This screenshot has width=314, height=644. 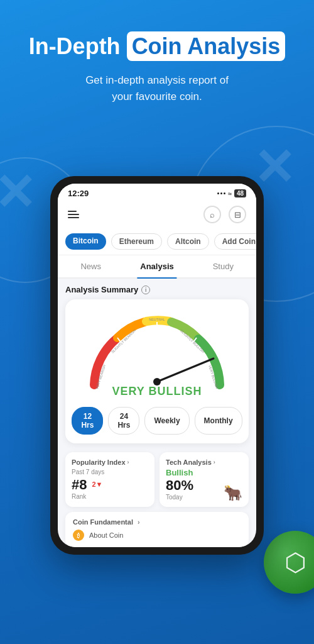 I want to click on time-buttons: 12 Hrs 24 Hrs Weekly Monthly, so click(x=157, y=421).